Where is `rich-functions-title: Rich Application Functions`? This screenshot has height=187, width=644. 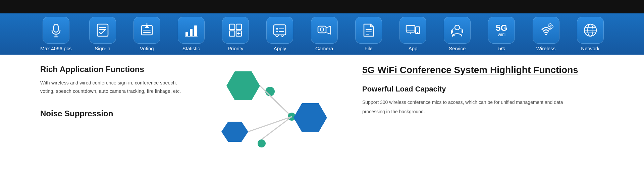 rich-functions-title: Rich Application Functions is located at coordinates (114, 69).